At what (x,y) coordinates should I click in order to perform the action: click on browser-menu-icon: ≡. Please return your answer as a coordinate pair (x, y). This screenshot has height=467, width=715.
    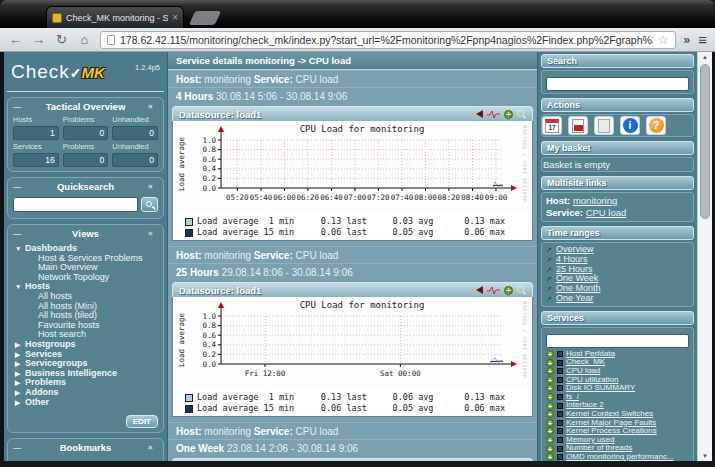
    Looking at the image, I should click on (702, 40).